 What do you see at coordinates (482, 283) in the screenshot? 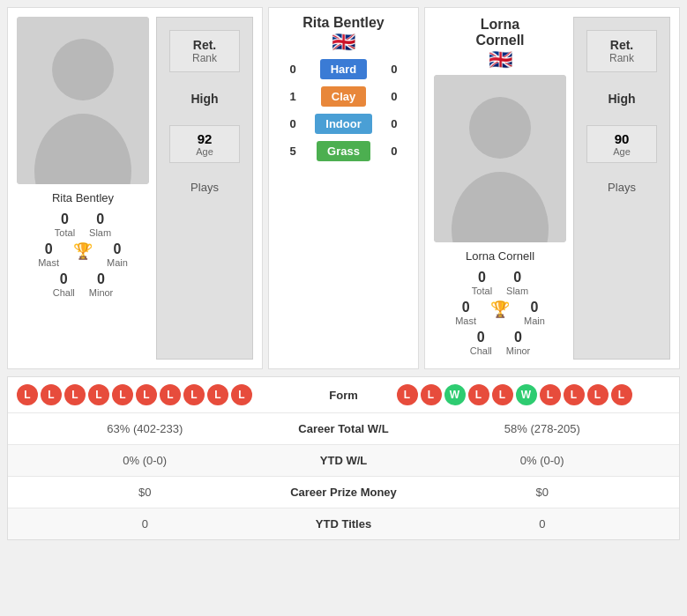
I see `right-total-stat: 0 Total` at bounding box center [482, 283].